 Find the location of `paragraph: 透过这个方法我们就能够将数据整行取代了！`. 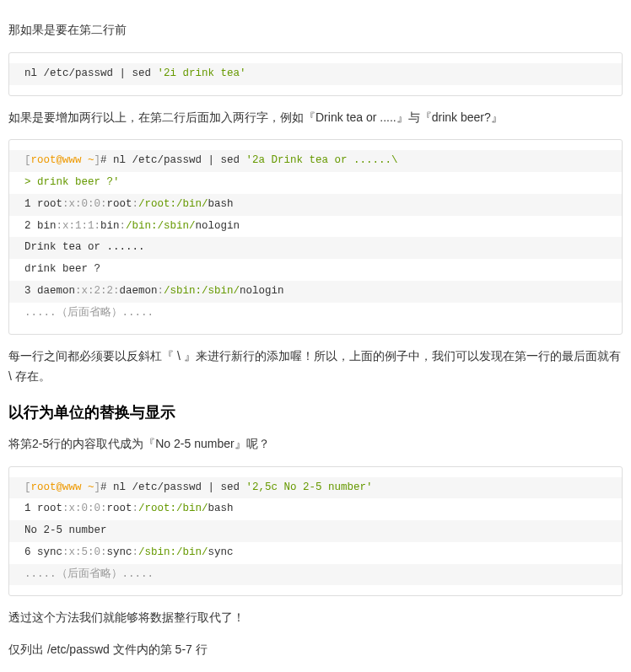

paragraph: 透过这个方法我们就能够将数据整行取代了！ is located at coordinates (316, 618).